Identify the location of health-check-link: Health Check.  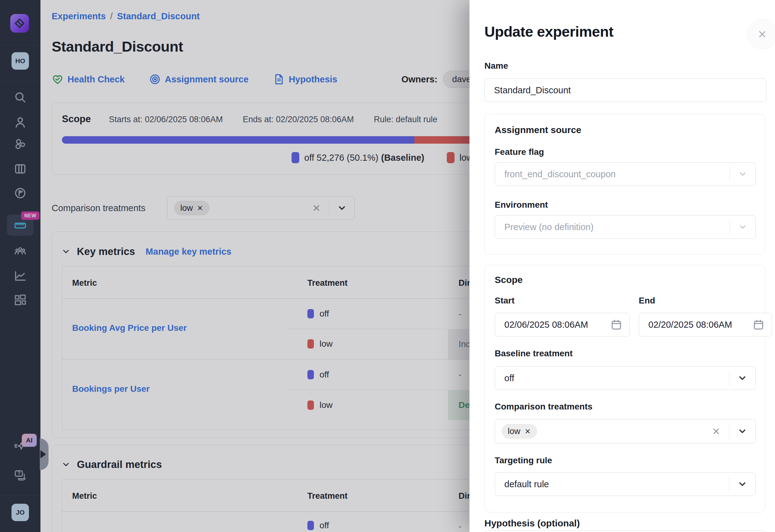
(88, 79).